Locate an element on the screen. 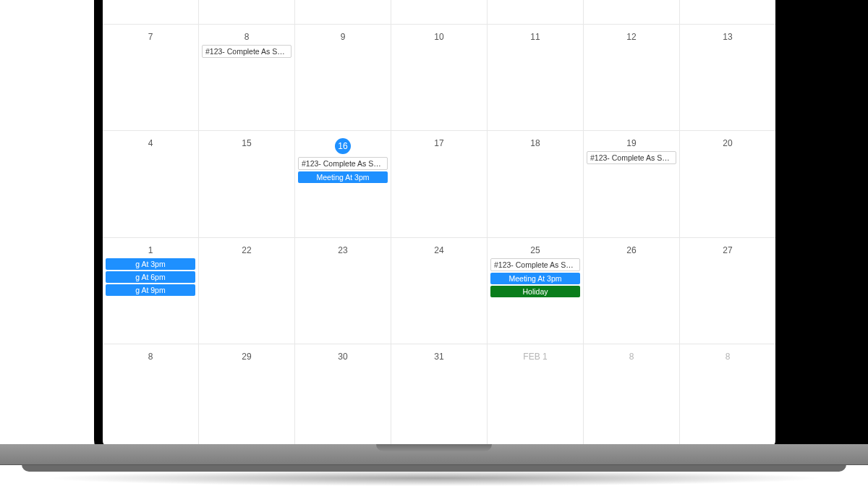  day-number: 23 is located at coordinates (343, 249).